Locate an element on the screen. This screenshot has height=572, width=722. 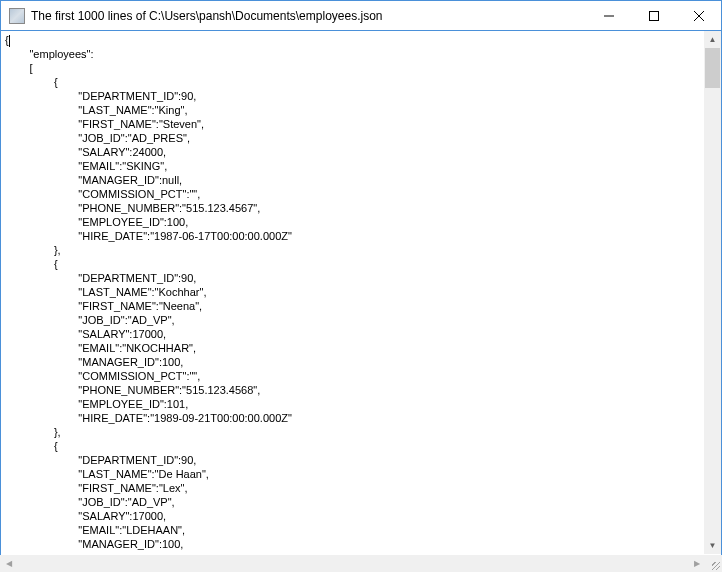
vertical-scroll-thumb is located at coordinates (712, 68).